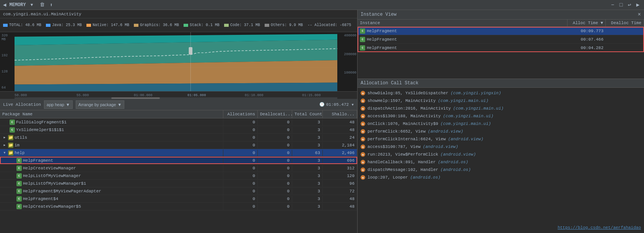 The image size is (644, 233). What do you see at coordinates (42, 5) in the screenshot?
I see `delete-icon: 🗑` at bounding box center [42, 5].